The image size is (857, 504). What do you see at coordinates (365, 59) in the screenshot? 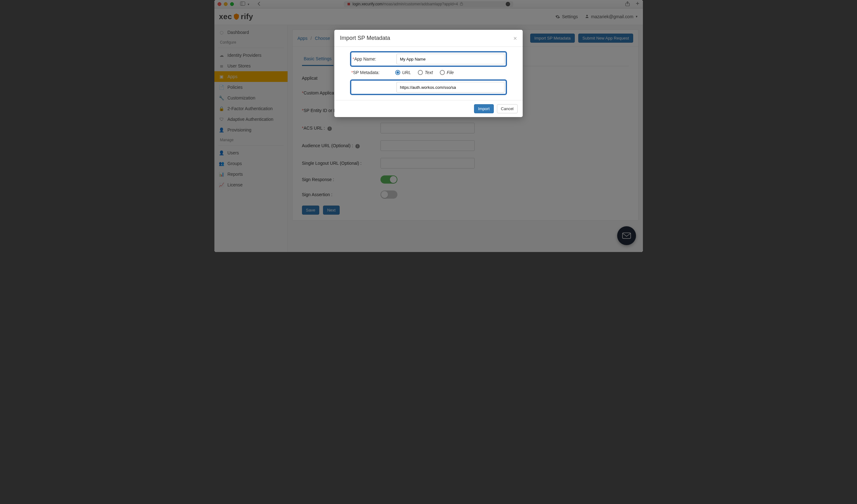
I see `app-name-label: App Name:` at bounding box center [365, 59].